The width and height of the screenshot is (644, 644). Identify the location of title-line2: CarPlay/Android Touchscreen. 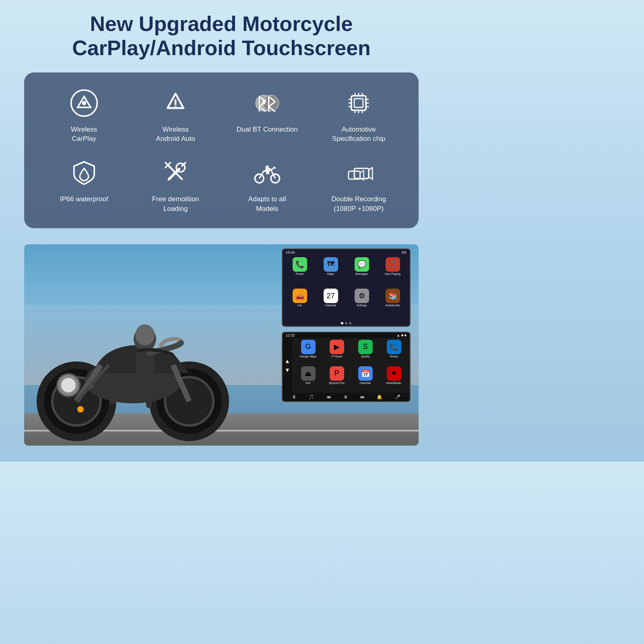
(221, 48).